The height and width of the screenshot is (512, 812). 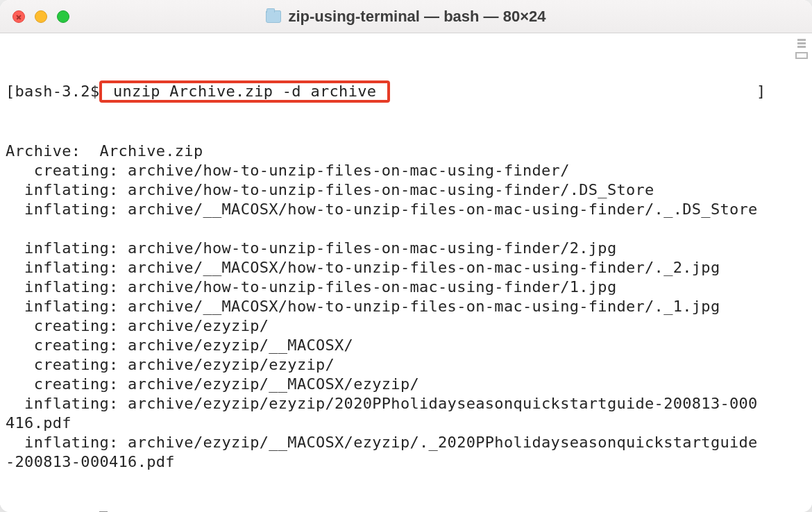 What do you see at coordinates (273, 17) in the screenshot?
I see `folder-icon` at bounding box center [273, 17].